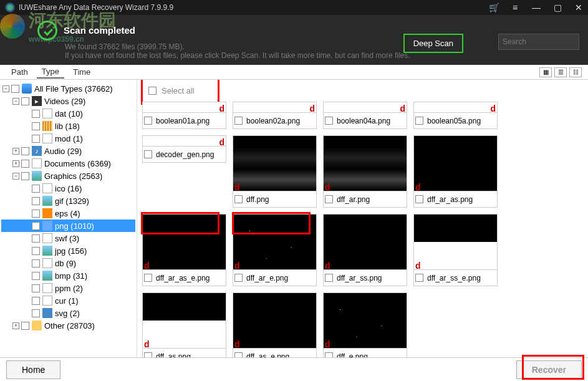 This screenshot has height=381, width=588. What do you see at coordinates (69, 188) in the screenshot?
I see `tree-ico: ico (16)` at bounding box center [69, 188].